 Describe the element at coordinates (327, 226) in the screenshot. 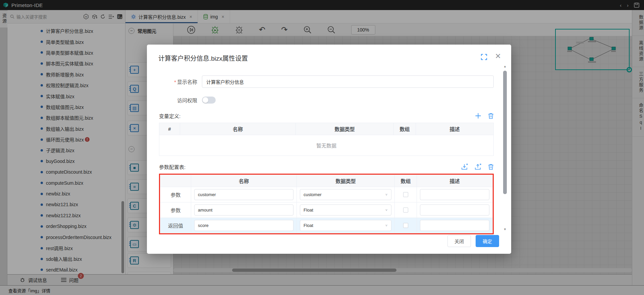

I see `params-table-row: 返回值Float∨` at that location.